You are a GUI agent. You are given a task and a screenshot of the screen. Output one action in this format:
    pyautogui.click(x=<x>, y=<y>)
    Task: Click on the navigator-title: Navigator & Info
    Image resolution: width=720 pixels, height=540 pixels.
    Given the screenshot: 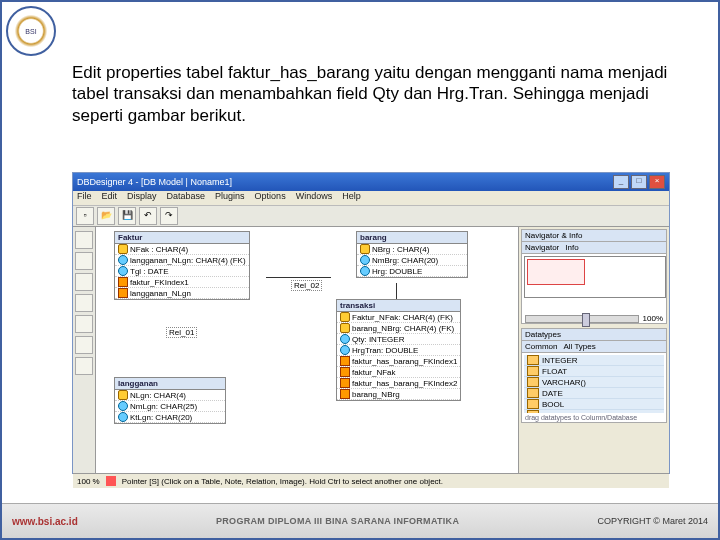 What is the action you would take?
    pyautogui.click(x=554, y=236)
    